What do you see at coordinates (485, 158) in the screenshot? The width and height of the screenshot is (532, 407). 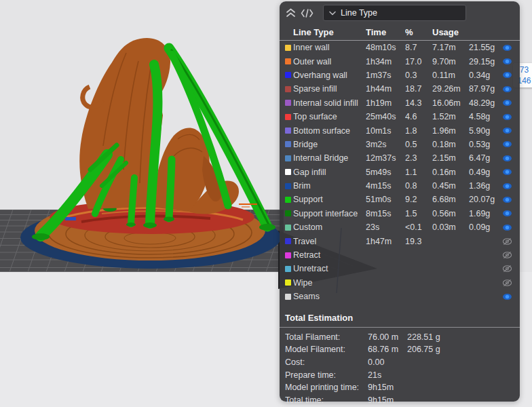 I see `weight-value: 6.47g` at bounding box center [485, 158].